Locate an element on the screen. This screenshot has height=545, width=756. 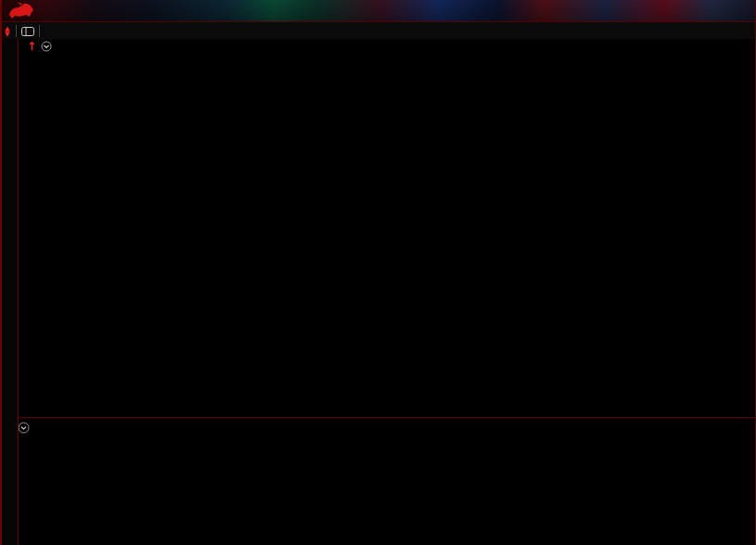
subchart-header is located at coordinates (386, 426).